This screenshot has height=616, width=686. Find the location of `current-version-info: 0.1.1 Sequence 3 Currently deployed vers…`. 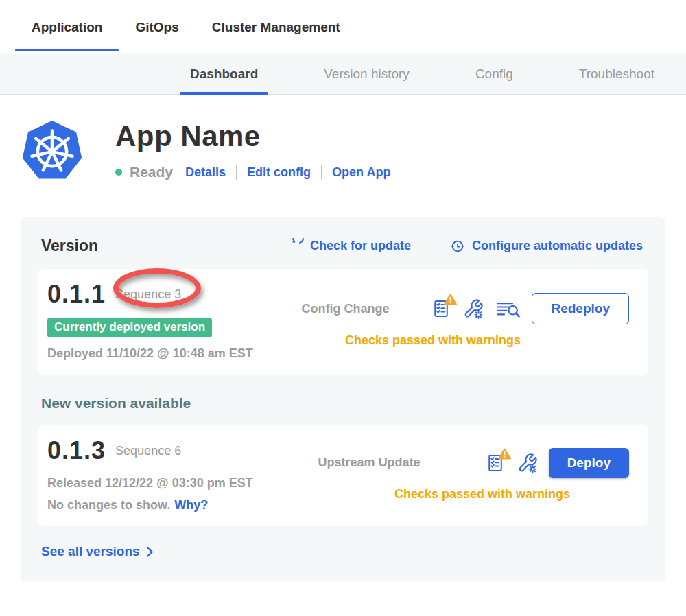

current-version-info: 0.1.1 Sequence 3 Currently deployed vers… is located at coordinates (168, 320).